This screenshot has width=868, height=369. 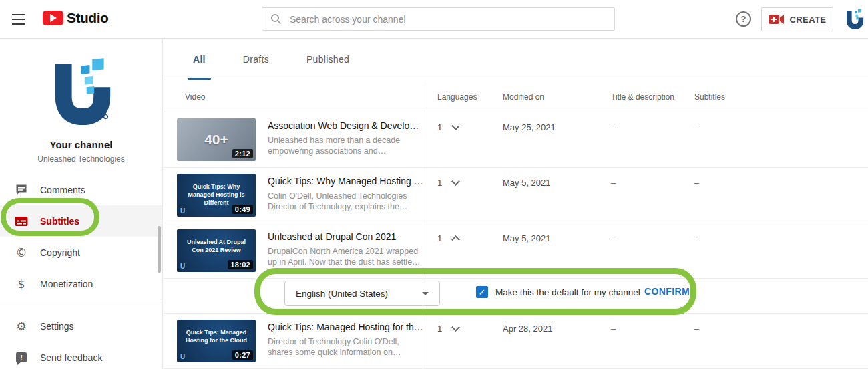 What do you see at coordinates (21, 253) in the screenshot?
I see `copyright-icon: ©` at bounding box center [21, 253].